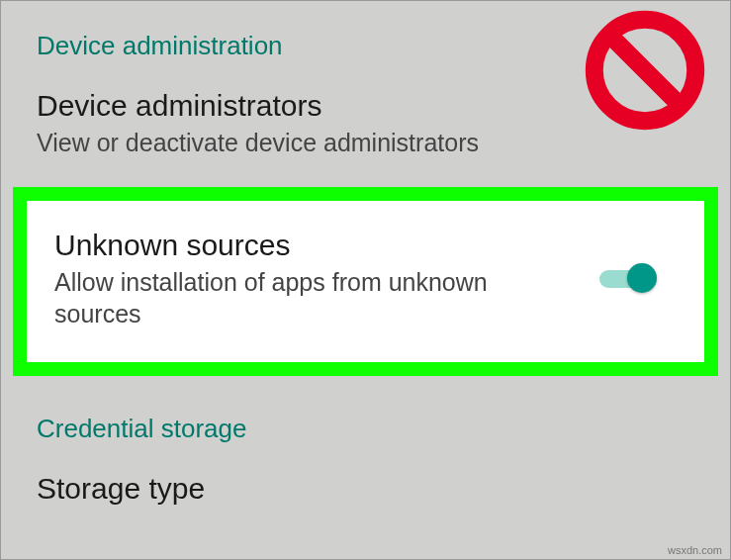  I want to click on unknown-sources-title: Unknown sources, so click(282, 245).